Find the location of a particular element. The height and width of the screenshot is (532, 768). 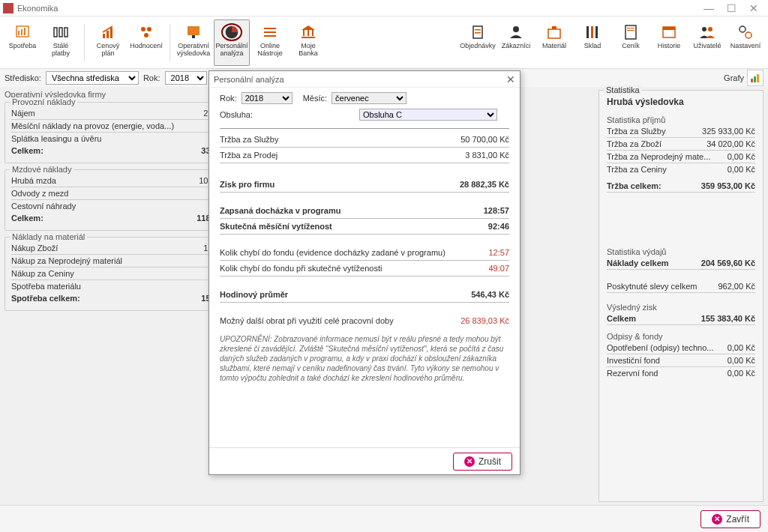

tool-historie: Historie is located at coordinates (669, 43).